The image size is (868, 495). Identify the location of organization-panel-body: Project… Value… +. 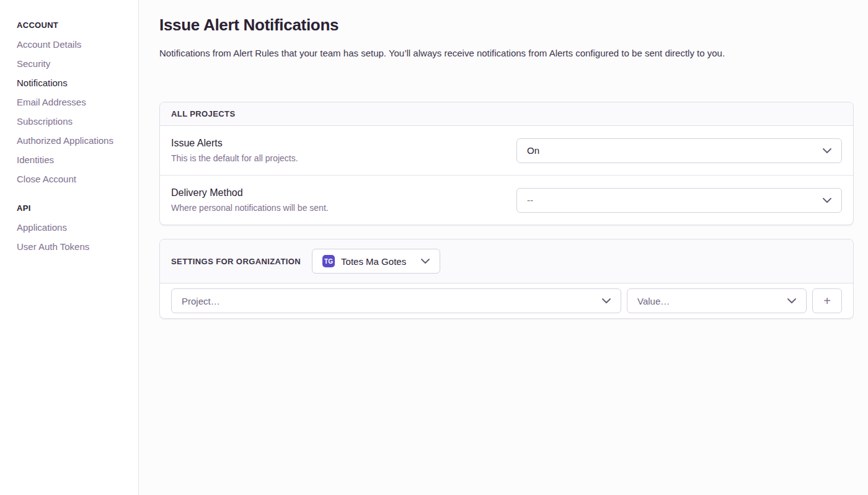
(507, 301).